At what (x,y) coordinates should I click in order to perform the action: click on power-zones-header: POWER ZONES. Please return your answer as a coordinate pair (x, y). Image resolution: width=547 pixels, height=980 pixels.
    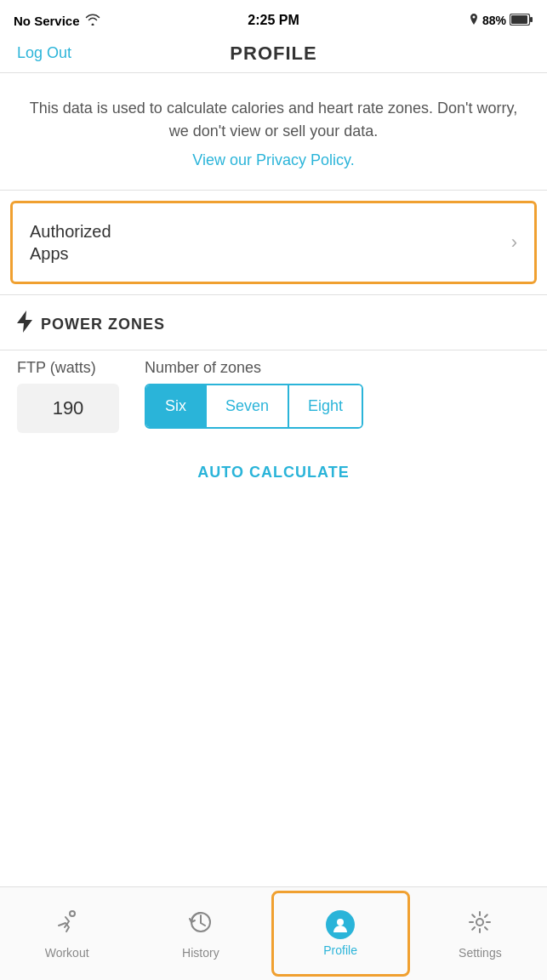
    Looking at the image, I should click on (274, 322).